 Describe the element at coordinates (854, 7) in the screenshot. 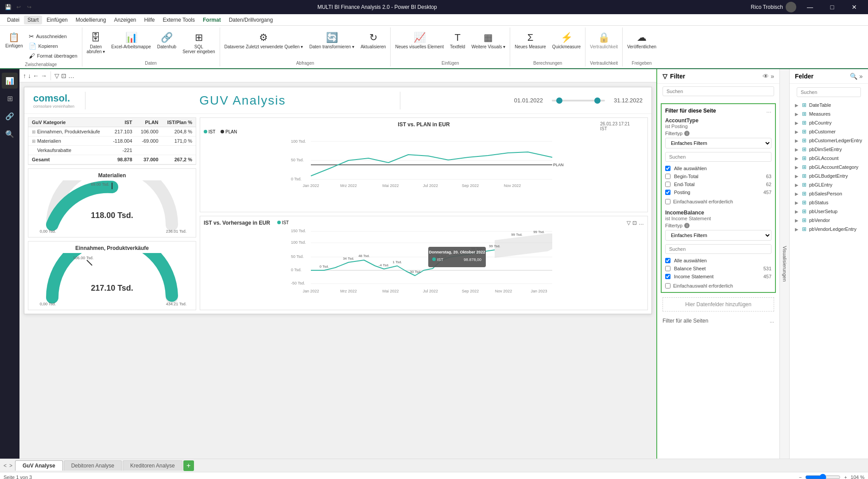

I see `close-btn: ✕` at that location.